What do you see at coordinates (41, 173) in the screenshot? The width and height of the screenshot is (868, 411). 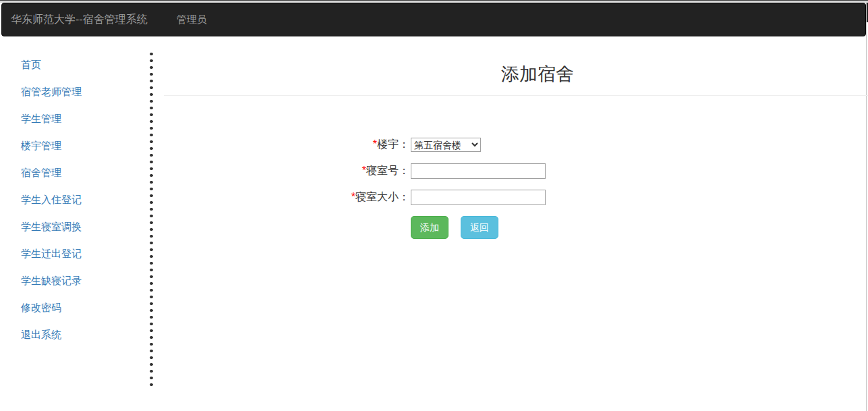 I see `sidebar-item-dorm-management: 宿舍管理` at bounding box center [41, 173].